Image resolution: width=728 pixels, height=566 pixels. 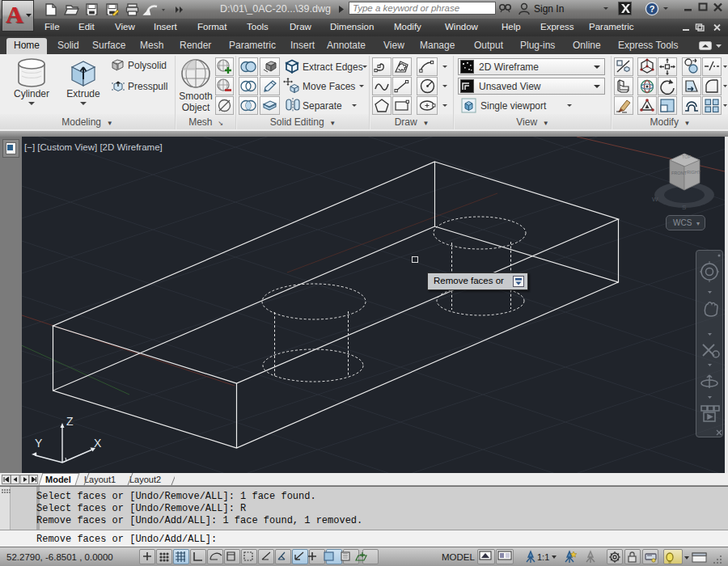 What do you see at coordinates (544, 557) in the screenshot?
I see `svg-text: 1:1` at bounding box center [544, 557].